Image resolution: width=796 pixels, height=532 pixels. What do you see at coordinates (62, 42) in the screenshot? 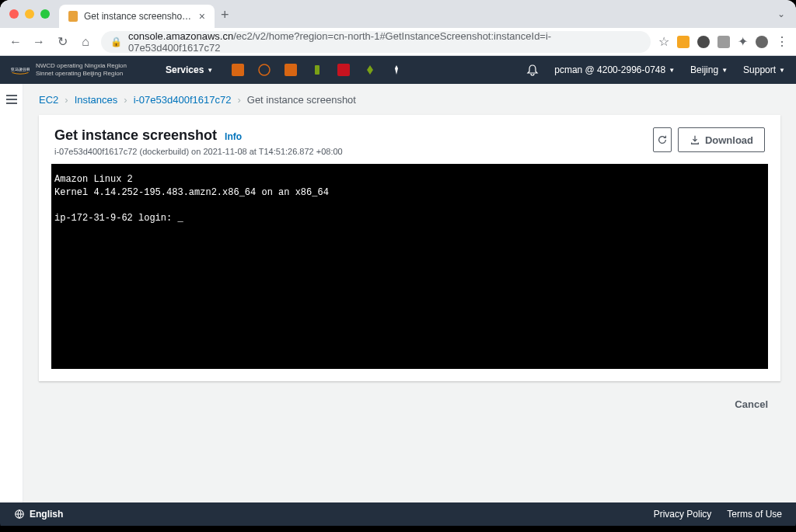
I see `reload-button: ↻` at bounding box center [62, 42].